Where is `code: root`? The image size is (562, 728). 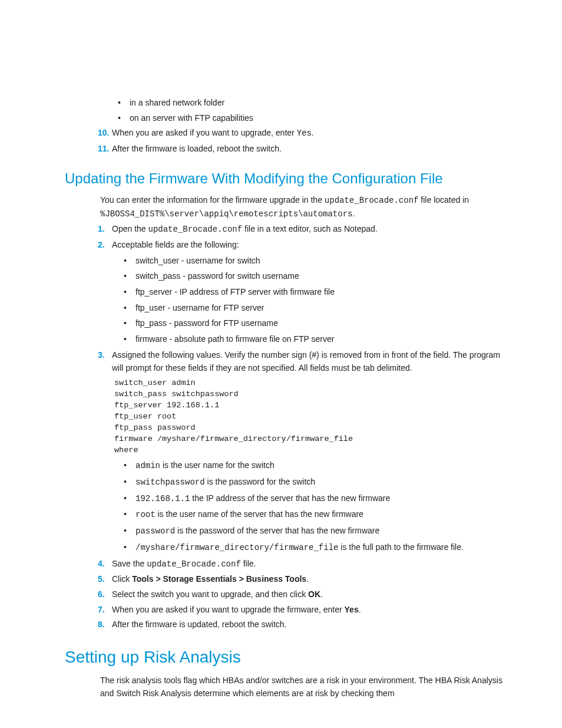
code: root is located at coordinates (146, 515).